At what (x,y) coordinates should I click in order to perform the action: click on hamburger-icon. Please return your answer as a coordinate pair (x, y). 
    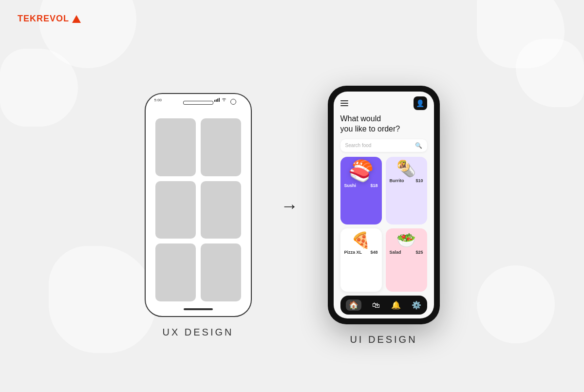
    Looking at the image, I should click on (344, 103).